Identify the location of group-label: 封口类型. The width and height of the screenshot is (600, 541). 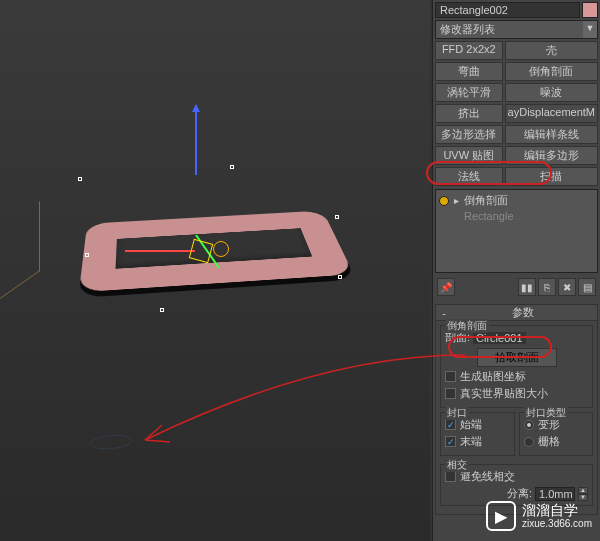
(546, 413).